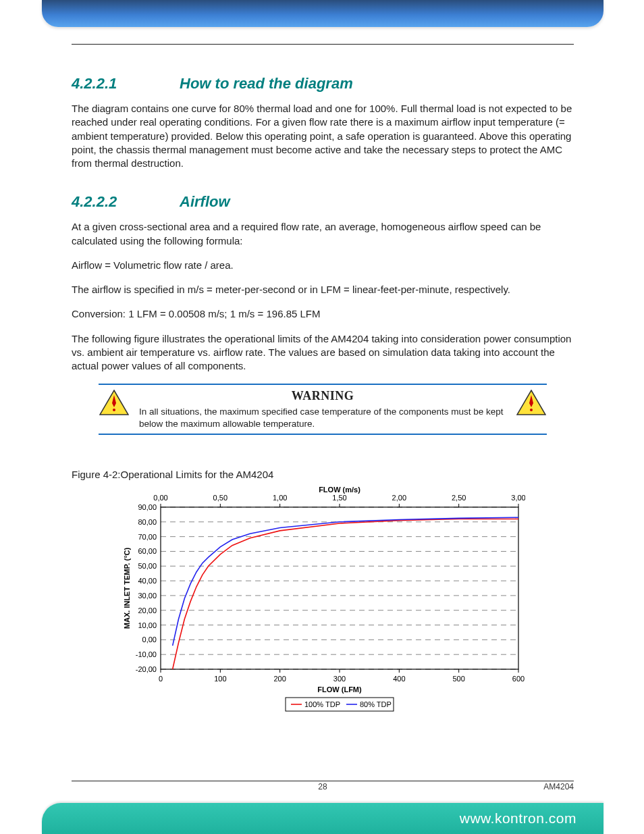 This screenshot has width=644, height=834. I want to click on svg-text: 20,00, so click(147, 610).